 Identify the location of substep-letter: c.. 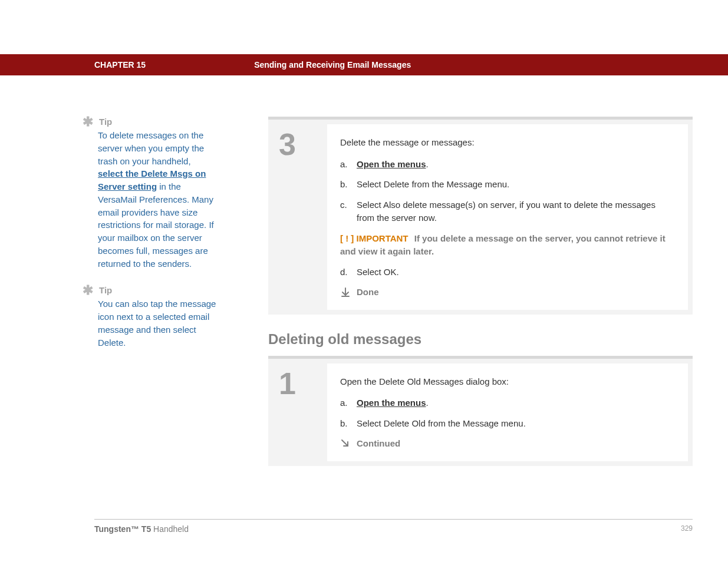
(344, 205).